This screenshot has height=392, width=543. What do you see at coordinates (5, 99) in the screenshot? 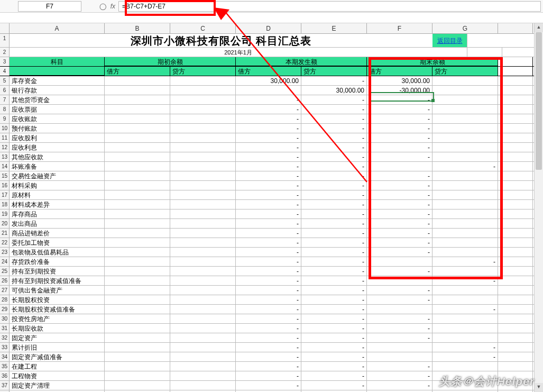
I see `row-number: 7` at bounding box center [5, 99].